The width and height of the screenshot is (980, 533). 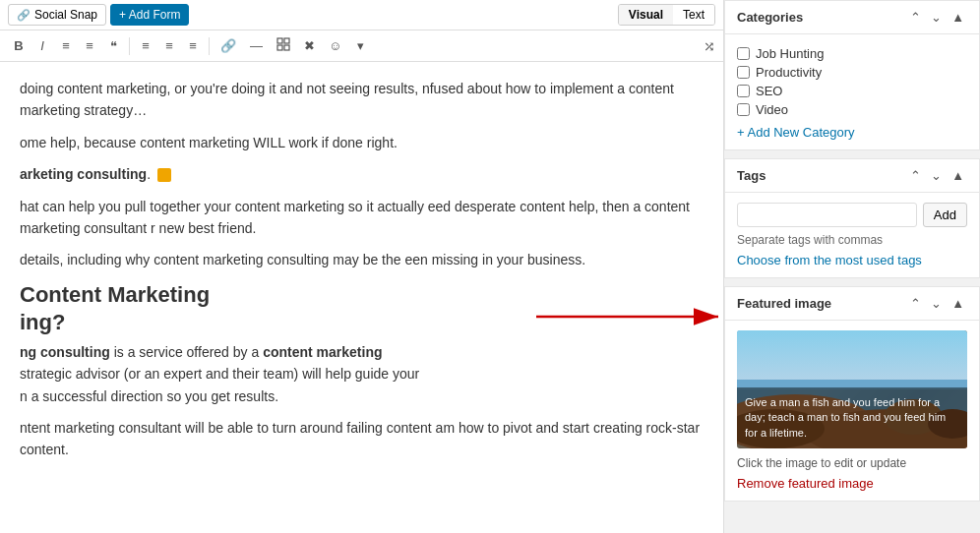 I want to click on remove-featured-image-link: Remove featured image, so click(x=805, y=484).